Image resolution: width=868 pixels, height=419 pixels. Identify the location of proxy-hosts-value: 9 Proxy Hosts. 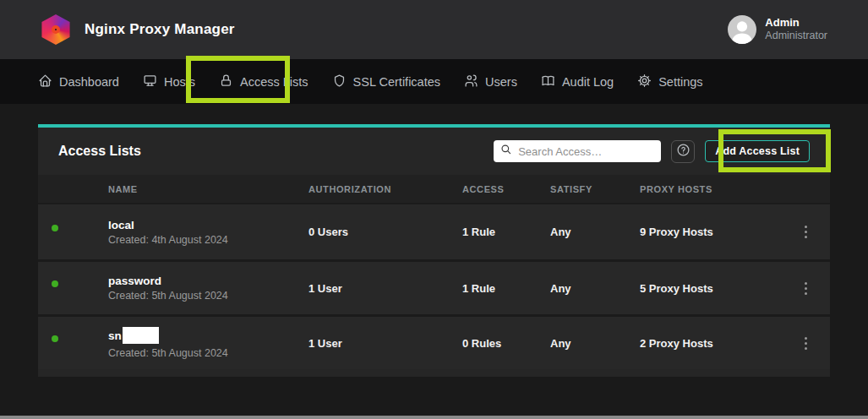
(711, 231).